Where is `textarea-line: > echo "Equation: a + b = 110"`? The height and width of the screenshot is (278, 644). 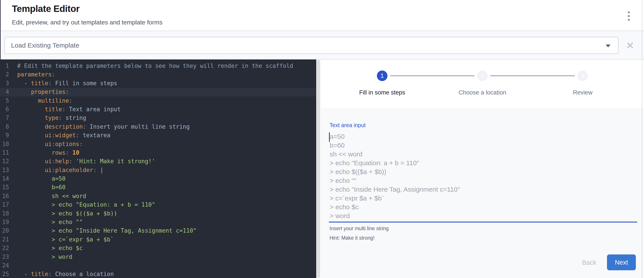
textarea-line: > echo "Equation: a + b = 110" is located at coordinates (395, 163).